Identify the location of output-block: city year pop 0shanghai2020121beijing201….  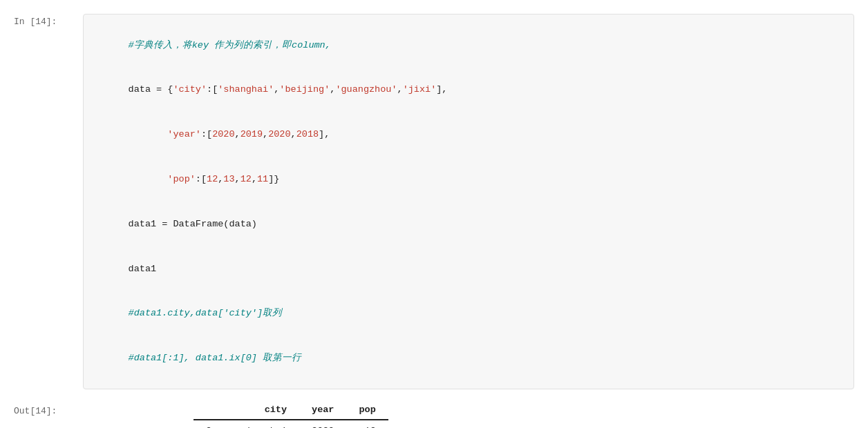
(503, 414).